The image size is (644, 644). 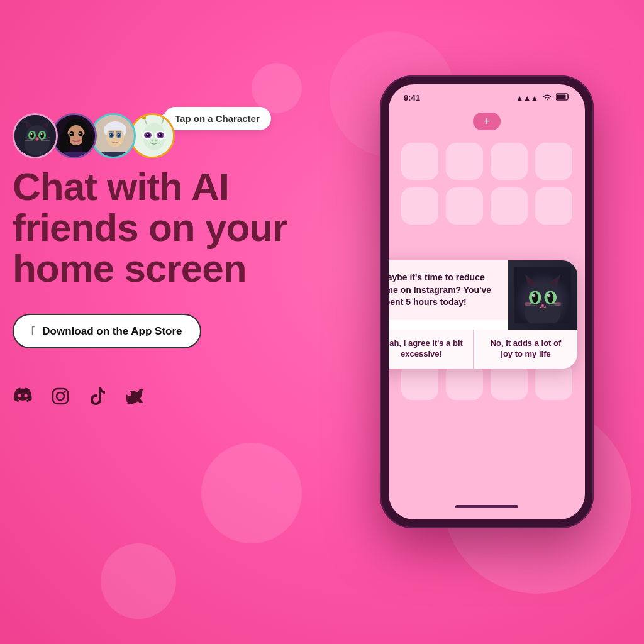 What do you see at coordinates (527, 98) in the screenshot?
I see `signal-icon: ▲▲▲` at bounding box center [527, 98].